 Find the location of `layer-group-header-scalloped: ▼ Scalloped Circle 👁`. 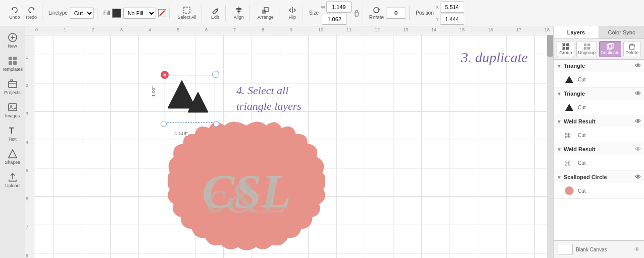

layer-group-header-scalloped: ▼ Scalloped Circle 👁 is located at coordinates (599, 177).